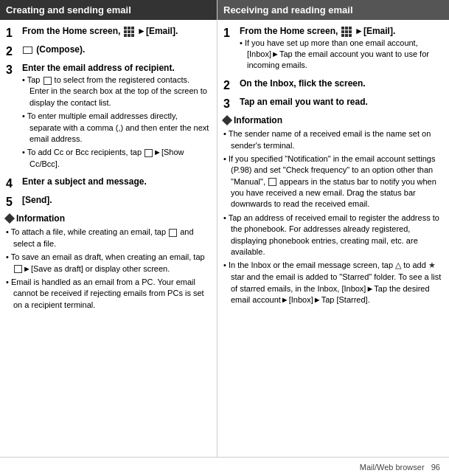  I want to click on step-2: 2 (Compose)., so click(108, 52).